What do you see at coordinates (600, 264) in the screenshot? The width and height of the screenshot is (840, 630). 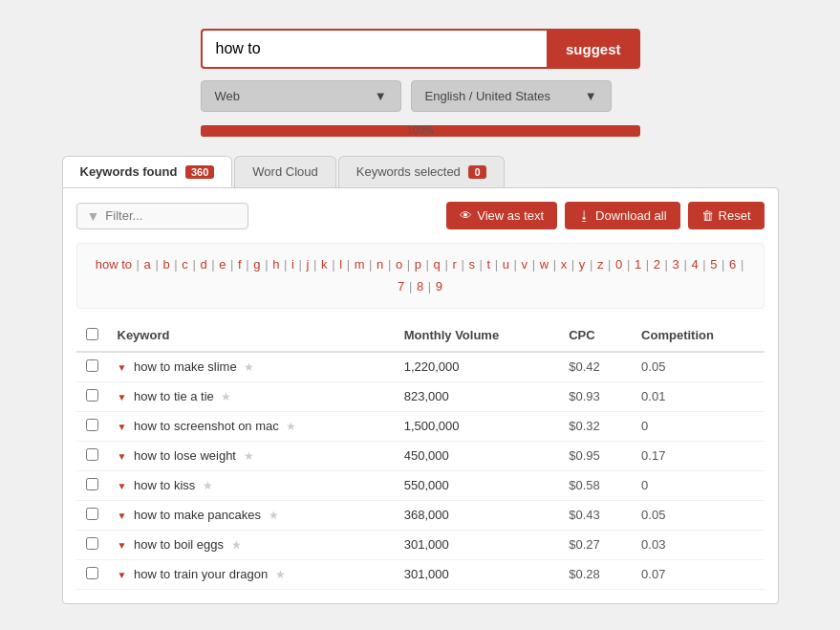 I see `alpha-z: z` at bounding box center [600, 264].